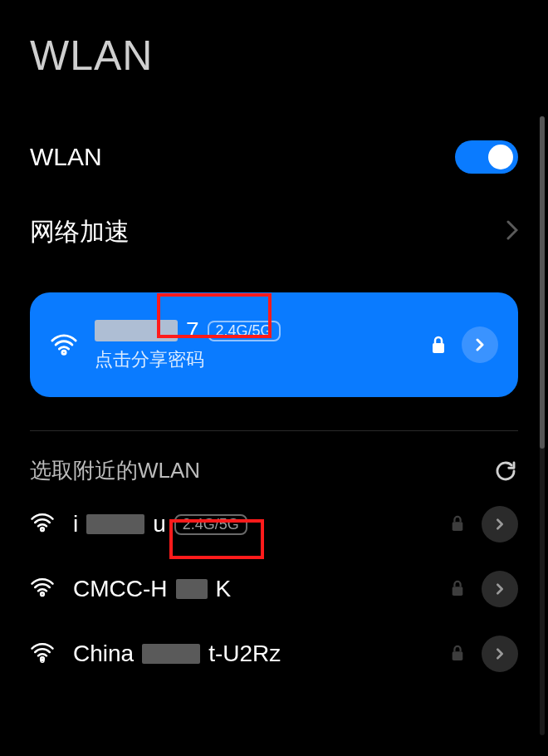  What do you see at coordinates (274, 654) in the screenshot?
I see `nearby-network-row: 6 Chinat-U2Rz` at bounding box center [274, 654].